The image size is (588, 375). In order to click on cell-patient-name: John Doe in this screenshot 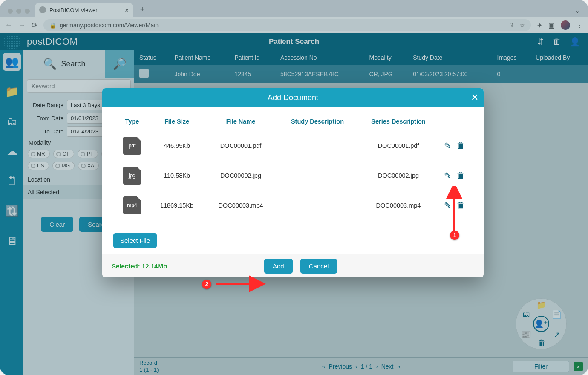, I will do `click(199, 74)`.